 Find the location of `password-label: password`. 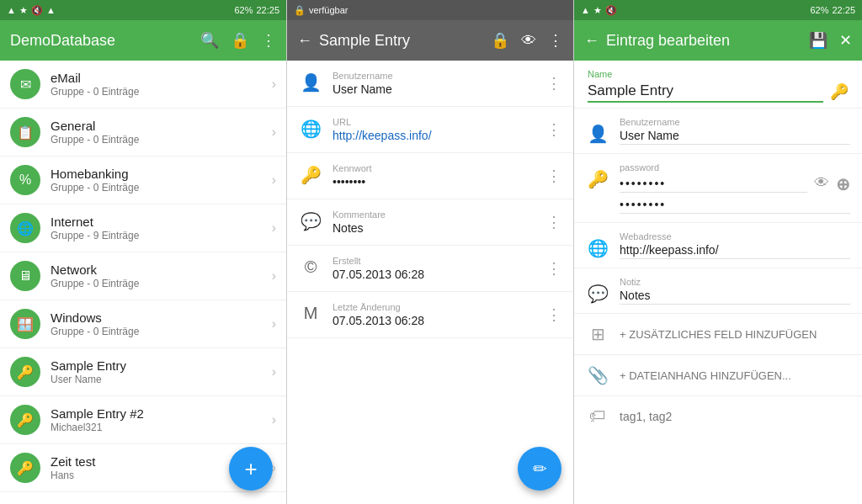

password-label: password is located at coordinates (735, 167).